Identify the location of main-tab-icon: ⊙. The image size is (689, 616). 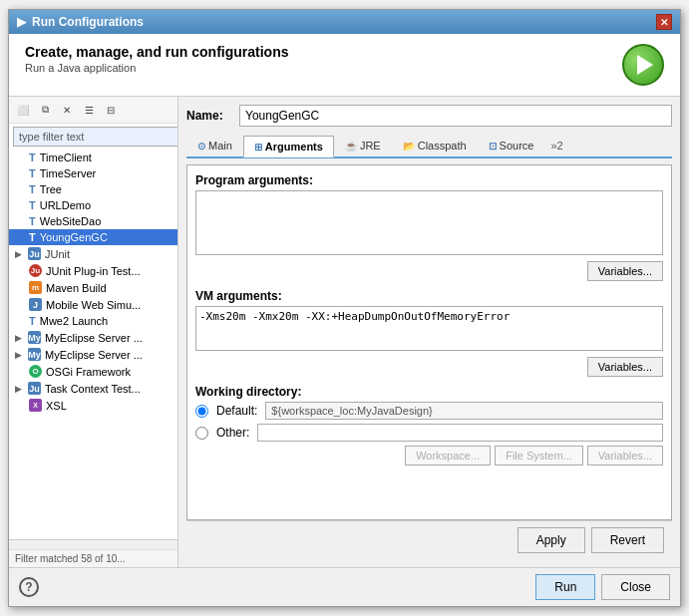
(201, 146).